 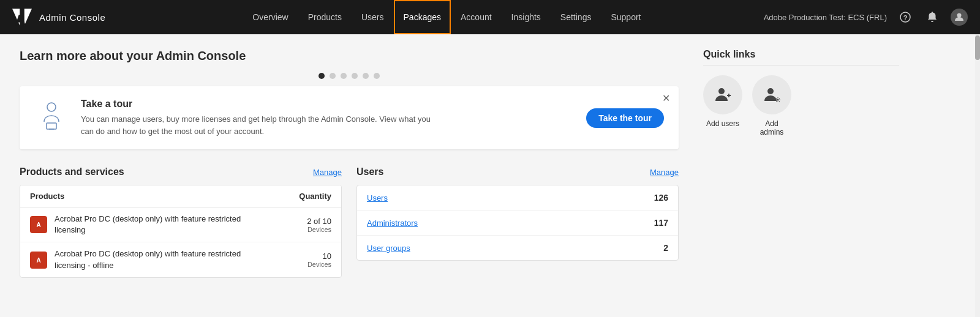 I want to click on quick-link-add-admins: Addadmins, so click(x=772, y=106).